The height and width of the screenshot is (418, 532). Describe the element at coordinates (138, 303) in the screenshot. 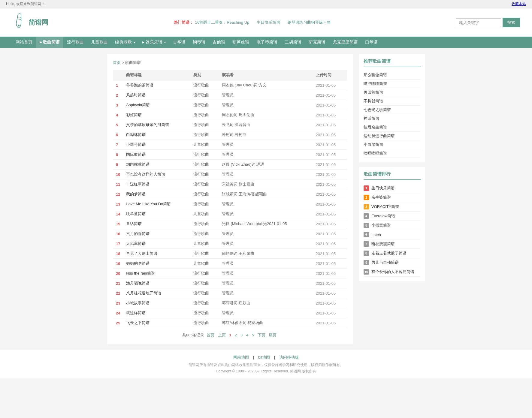

I see `score-link: 小城故事简谱` at that location.